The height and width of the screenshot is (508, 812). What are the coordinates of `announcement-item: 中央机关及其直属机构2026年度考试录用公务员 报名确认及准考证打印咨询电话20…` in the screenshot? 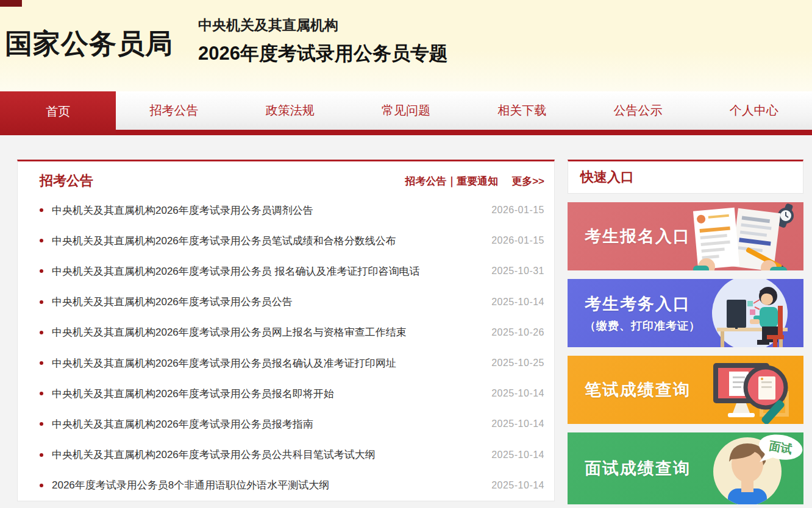 It's located at (292, 271).